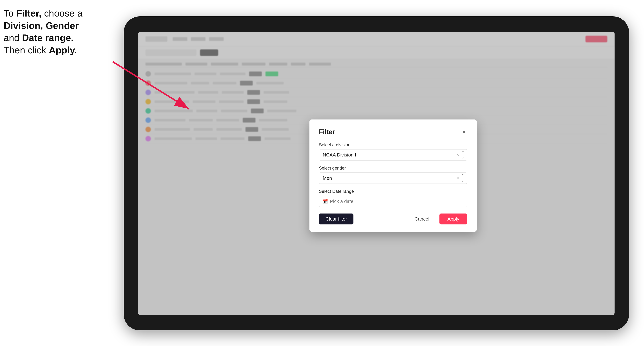 This screenshot has width=644, height=346. What do you see at coordinates (393, 145) in the screenshot?
I see `division-label: Select a division` at bounding box center [393, 145].